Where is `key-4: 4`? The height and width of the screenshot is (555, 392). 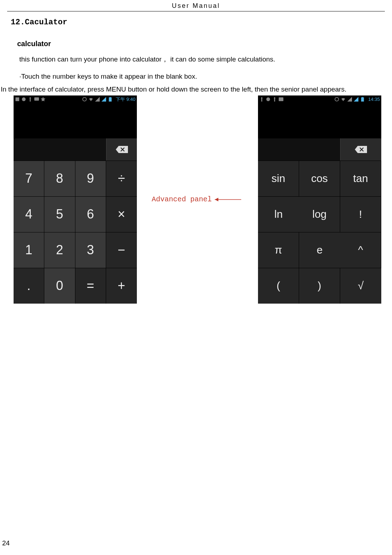 key-4: 4 is located at coordinates (29, 214).